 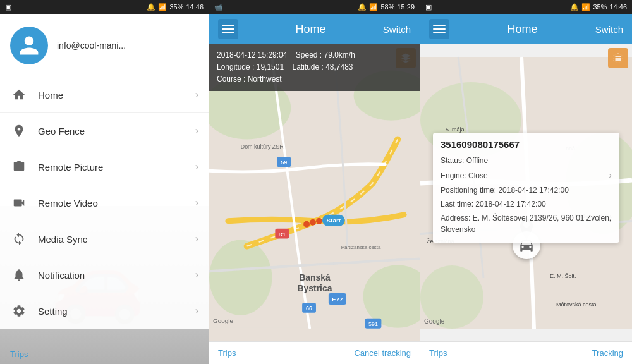 I want to click on svg-text: 591, so click(x=373, y=324).